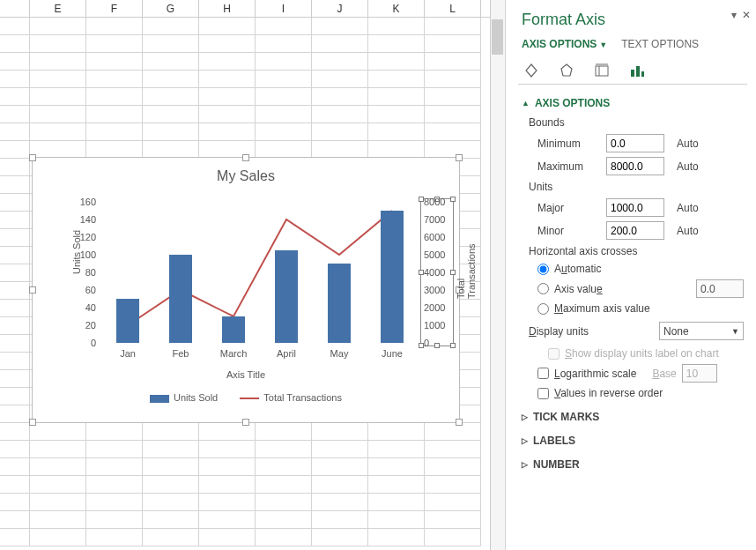 The image size is (756, 550). I want to click on section-axis-options: ▲AXIS OPTIONS, so click(633, 103).